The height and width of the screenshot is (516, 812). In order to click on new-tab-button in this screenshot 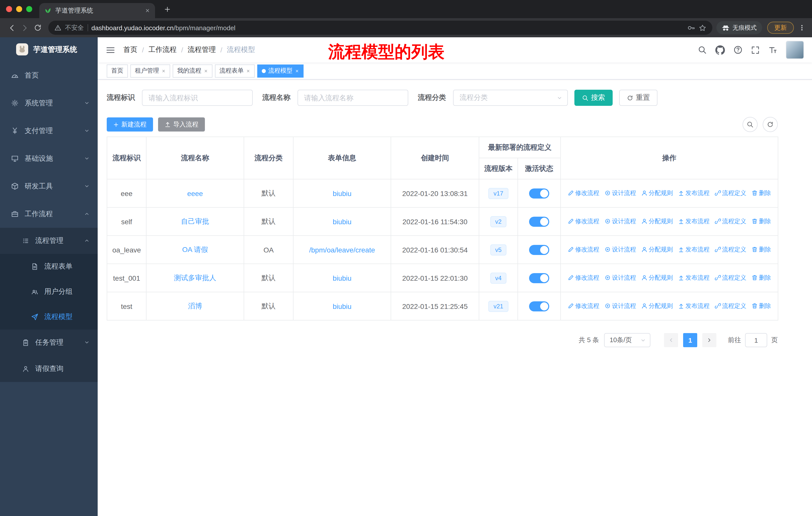, I will do `click(167, 9)`.